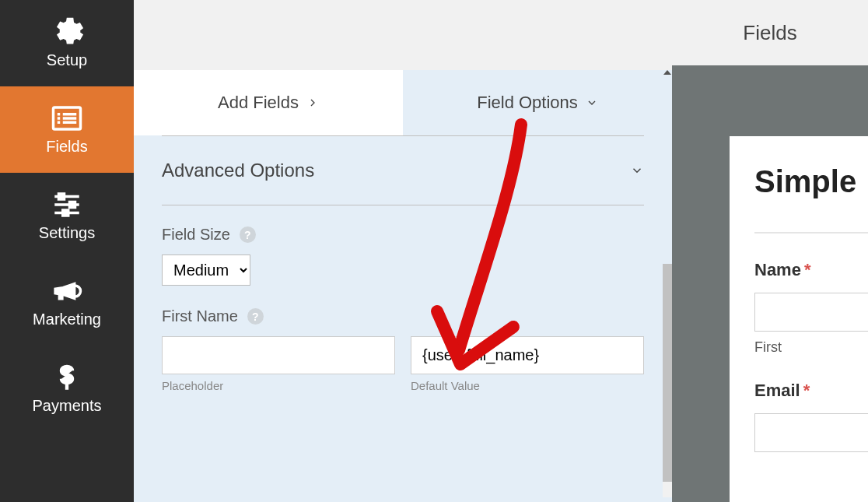 Image resolution: width=868 pixels, height=502 pixels. I want to click on tab-field-options: Field Options, so click(537, 103).